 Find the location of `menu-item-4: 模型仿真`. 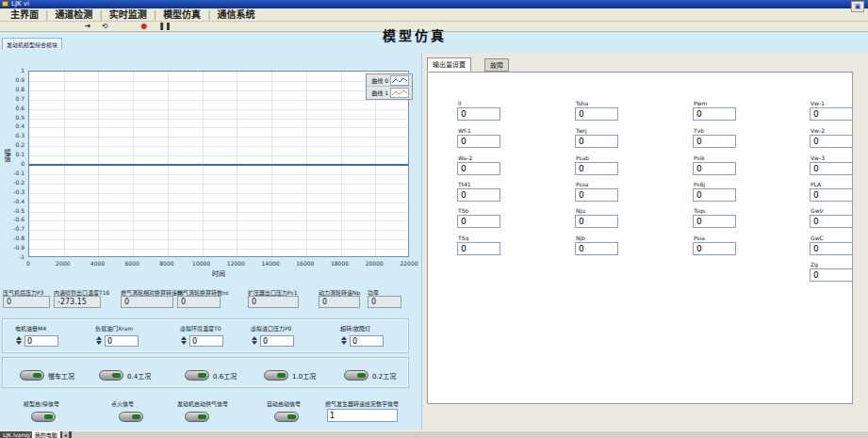

menu-item-4: 模型仿真 is located at coordinates (182, 15).